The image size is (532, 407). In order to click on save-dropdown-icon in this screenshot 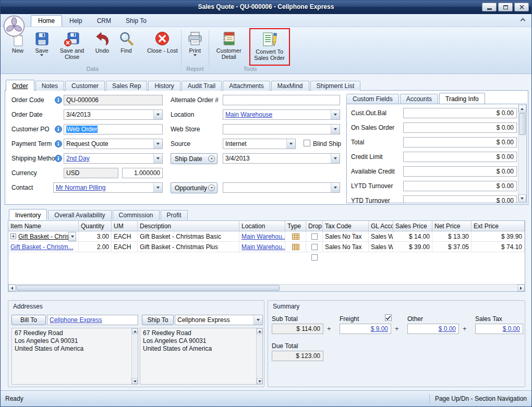, I will do `click(42, 55)`.